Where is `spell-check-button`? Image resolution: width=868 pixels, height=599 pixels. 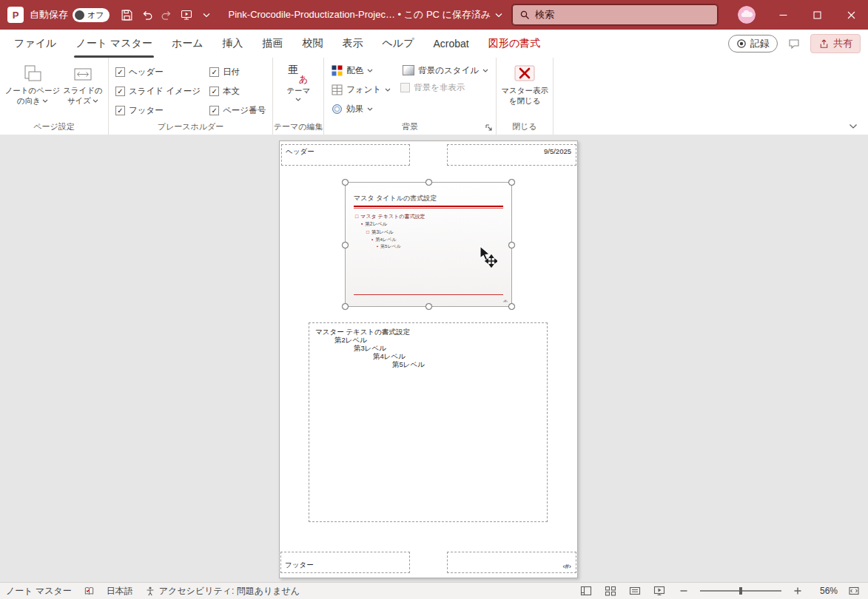
spell-check-button is located at coordinates (89, 592).